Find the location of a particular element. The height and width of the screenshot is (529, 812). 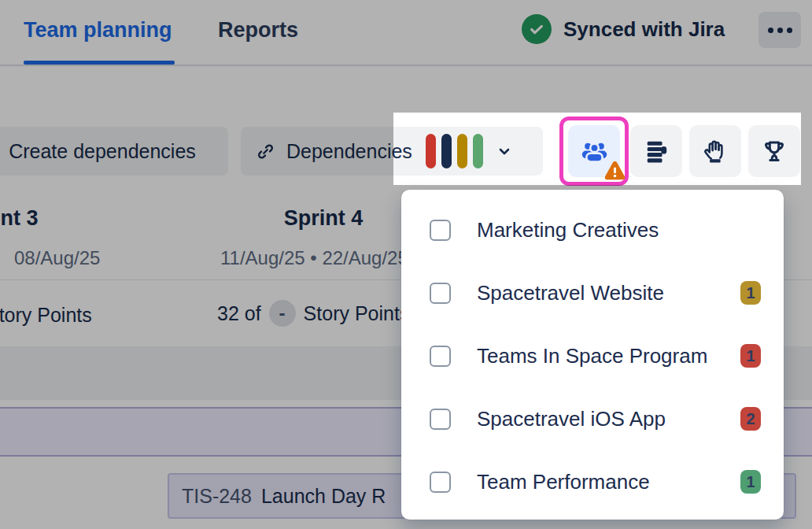

check-circle-icon is located at coordinates (537, 29).